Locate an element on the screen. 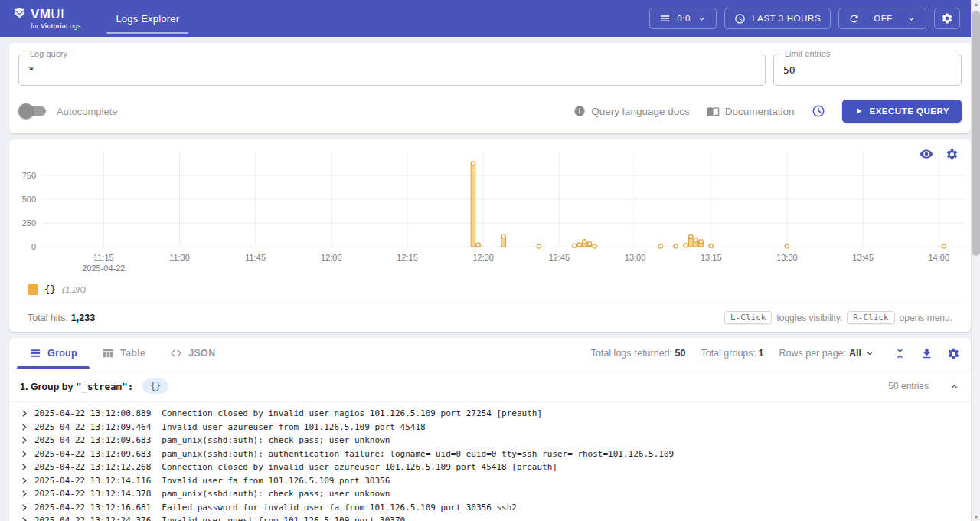 The height and width of the screenshot is (521, 980). nav-tab-label: Logs Explorer is located at coordinates (147, 18).